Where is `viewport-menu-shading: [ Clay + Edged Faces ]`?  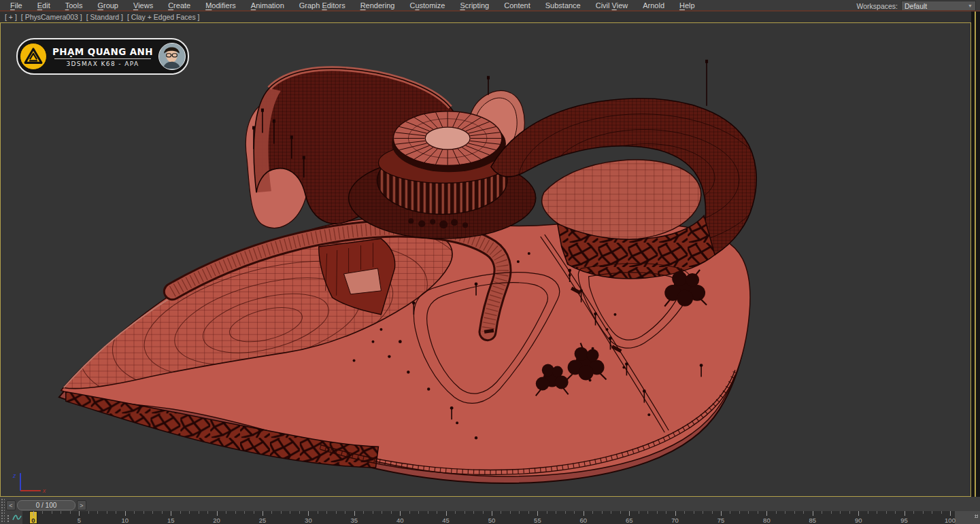
viewport-menu-shading: [ Clay + Edged Faces ] is located at coordinates (163, 17).